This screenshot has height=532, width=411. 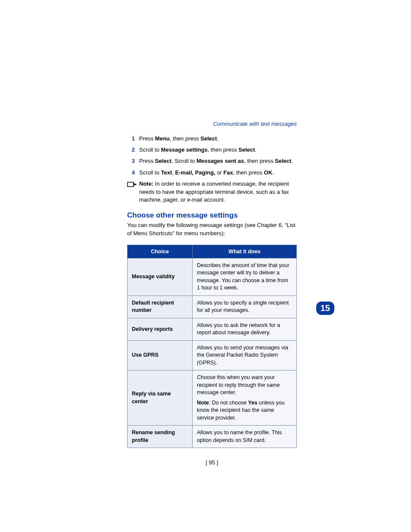 What do you see at coordinates (245, 437) in the screenshot?
I see `desc-cell: Allows you to name the profile. This opt…` at bounding box center [245, 437].